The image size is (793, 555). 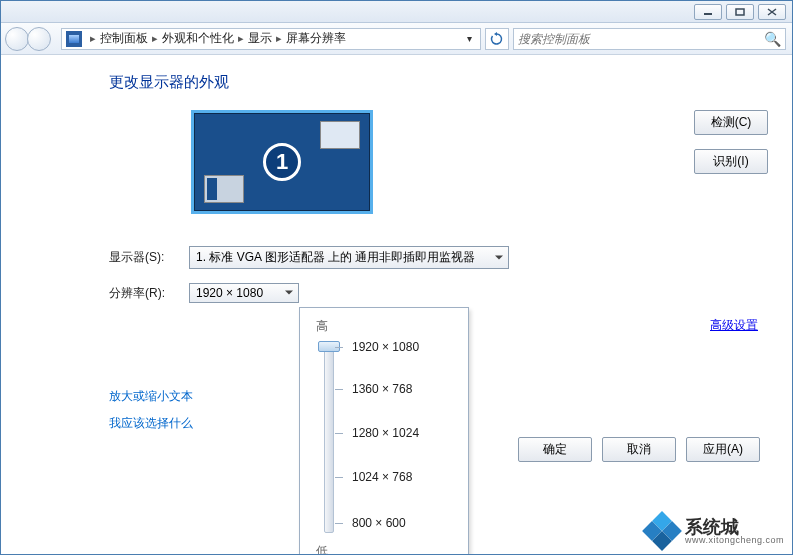 What do you see at coordinates (714, 531) in the screenshot?
I see `watermark: 系统城 www.xitongcheng.com` at bounding box center [714, 531].